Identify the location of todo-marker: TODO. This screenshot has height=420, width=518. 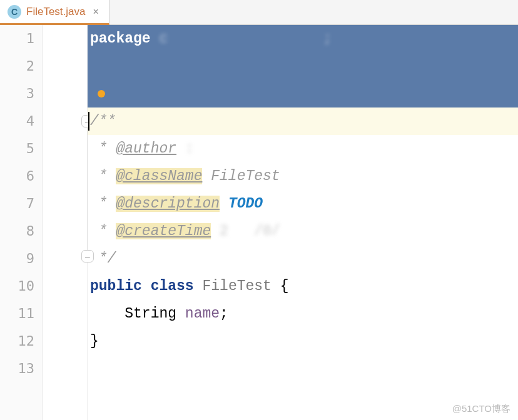
(245, 204).